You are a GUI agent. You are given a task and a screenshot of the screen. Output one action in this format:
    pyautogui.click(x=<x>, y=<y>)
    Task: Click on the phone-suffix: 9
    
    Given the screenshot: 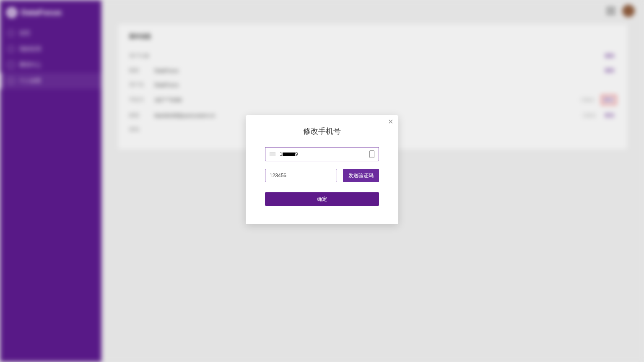 What is the action you would take?
    pyautogui.click(x=297, y=154)
    